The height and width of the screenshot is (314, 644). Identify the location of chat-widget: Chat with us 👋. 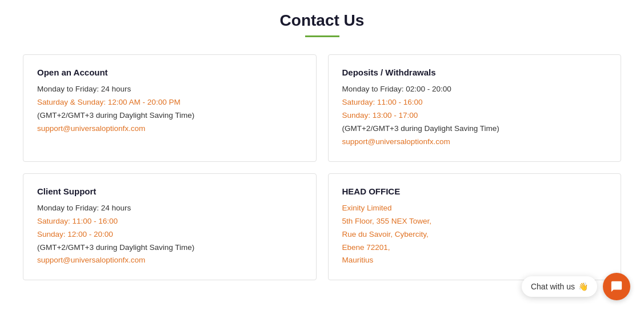
(576, 287).